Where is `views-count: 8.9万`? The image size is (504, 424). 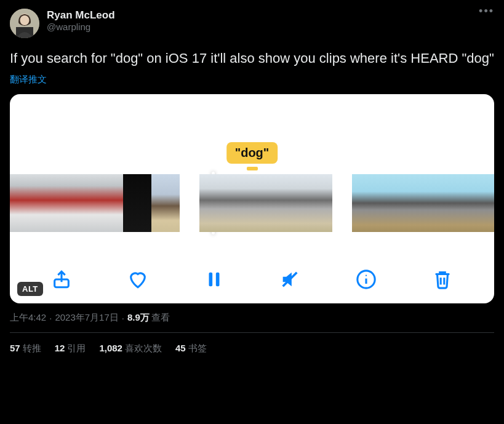 views-count: 8.9万 is located at coordinates (138, 318).